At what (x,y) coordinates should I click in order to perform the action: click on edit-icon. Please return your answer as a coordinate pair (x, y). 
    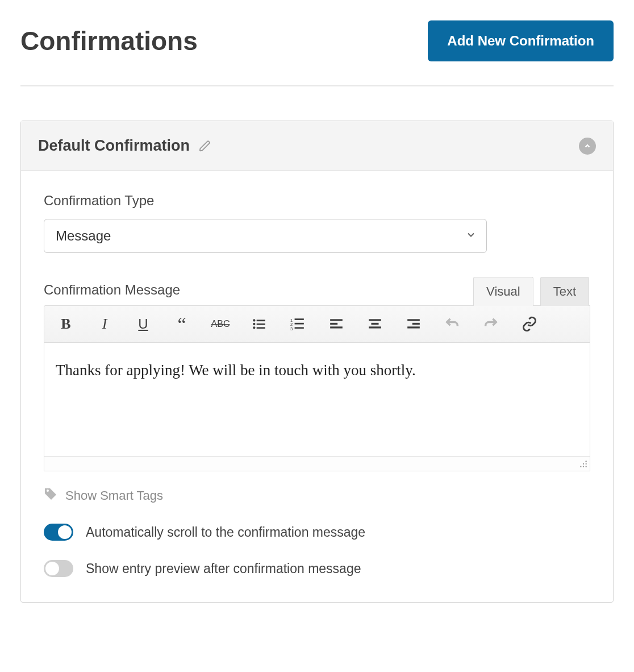
    Looking at the image, I should click on (205, 146).